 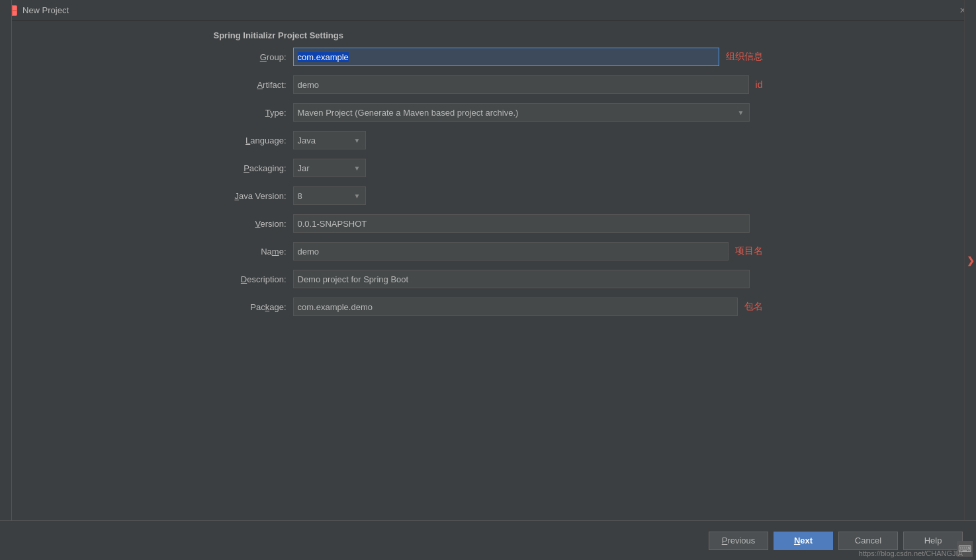 What do you see at coordinates (330, 140) in the screenshot?
I see `language-select-wrapper: Java Kotlin Groovy ▼` at bounding box center [330, 140].